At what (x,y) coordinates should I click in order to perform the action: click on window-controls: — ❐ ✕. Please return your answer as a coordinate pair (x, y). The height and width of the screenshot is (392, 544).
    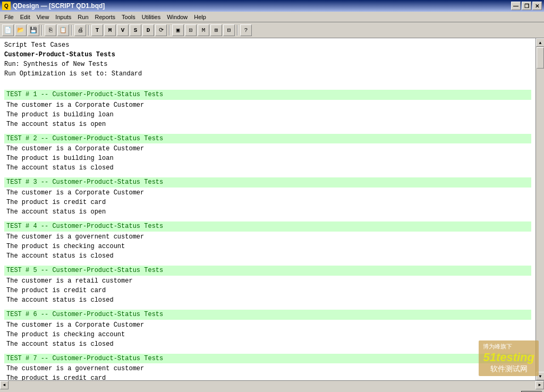
    Looking at the image, I should click on (526, 6).